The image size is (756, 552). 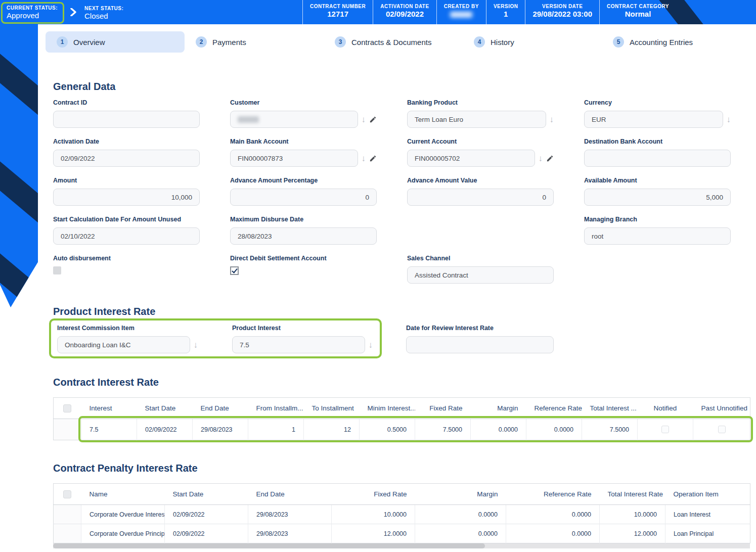 I want to click on tab-payments: 2 Payments, so click(x=254, y=42).